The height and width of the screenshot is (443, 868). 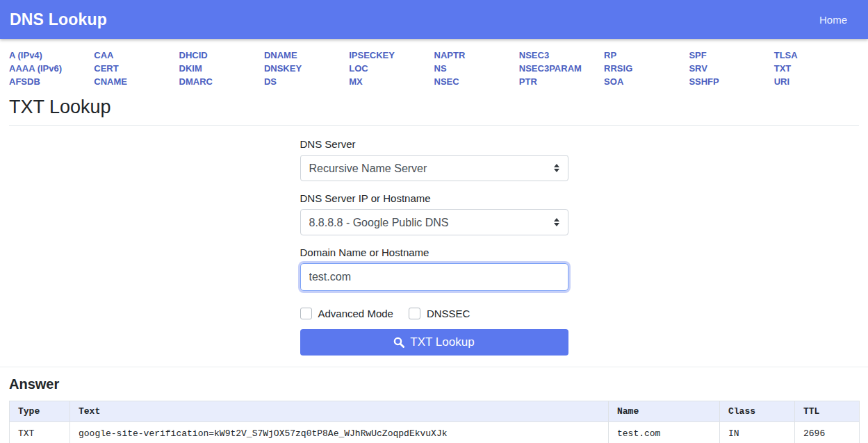 What do you see at coordinates (477, 82) in the screenshot?
I see `nav-link-nsec: NSEC` at bounding box center [477, 82].